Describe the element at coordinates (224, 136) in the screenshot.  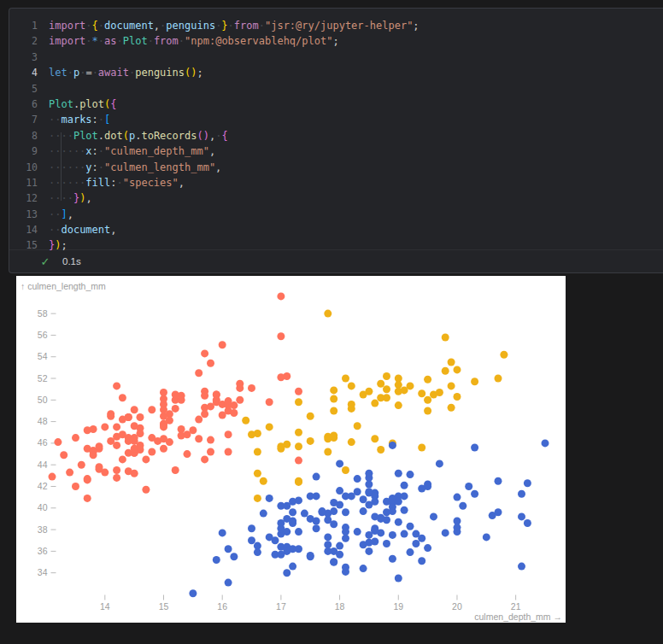
I see `code-token-bp: {` at that location.